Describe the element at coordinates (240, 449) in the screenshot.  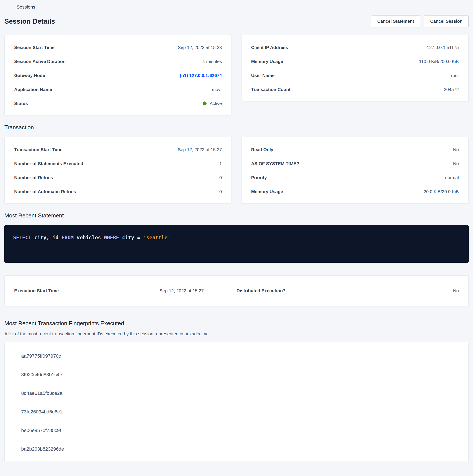
I see `fingerprint-item: ba2b203b823296de` at that location.